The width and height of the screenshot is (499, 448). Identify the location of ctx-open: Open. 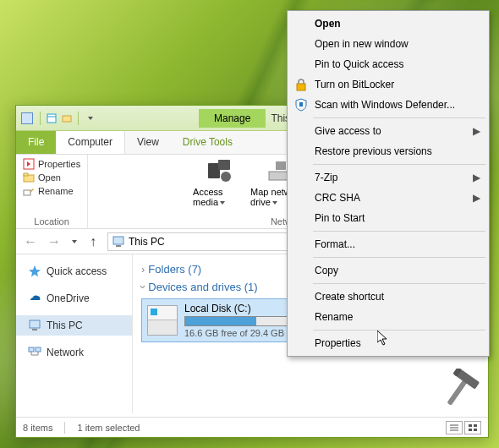
(388, 24).